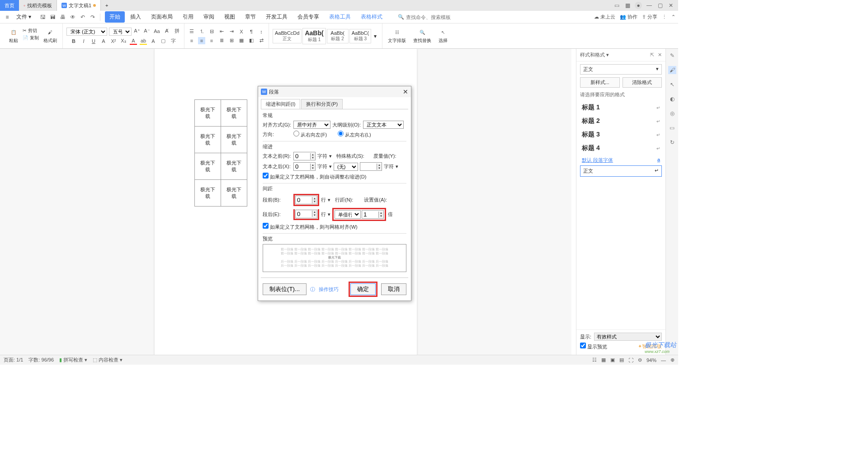  What do you see at coordinates (192, 41) in the screenshot?
I see `align-left-icon: ≡` at bounding box center [192, 41].